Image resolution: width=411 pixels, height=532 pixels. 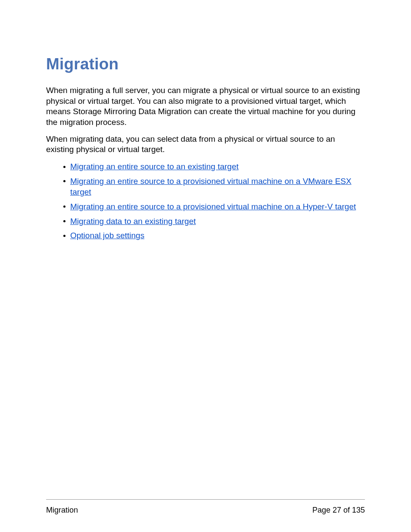 I want to click on list-item: Migrating an entire source to an existin…, so click(x=215, y=167).